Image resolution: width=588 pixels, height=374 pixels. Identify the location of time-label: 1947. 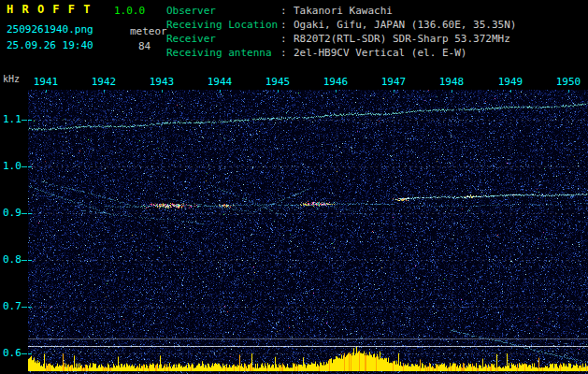
(394, 82).